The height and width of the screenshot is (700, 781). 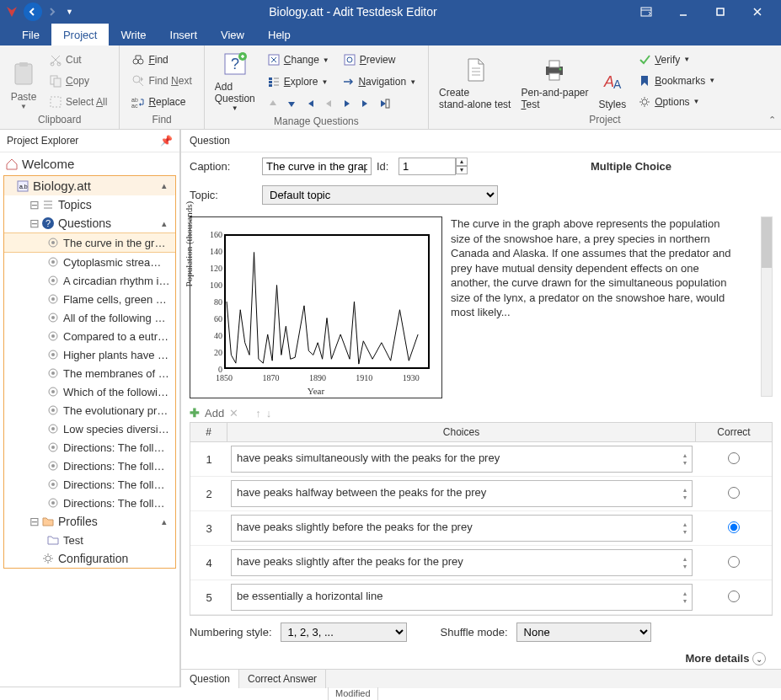 I want to click on preview-button: Preview, so click(x=369, y=60).